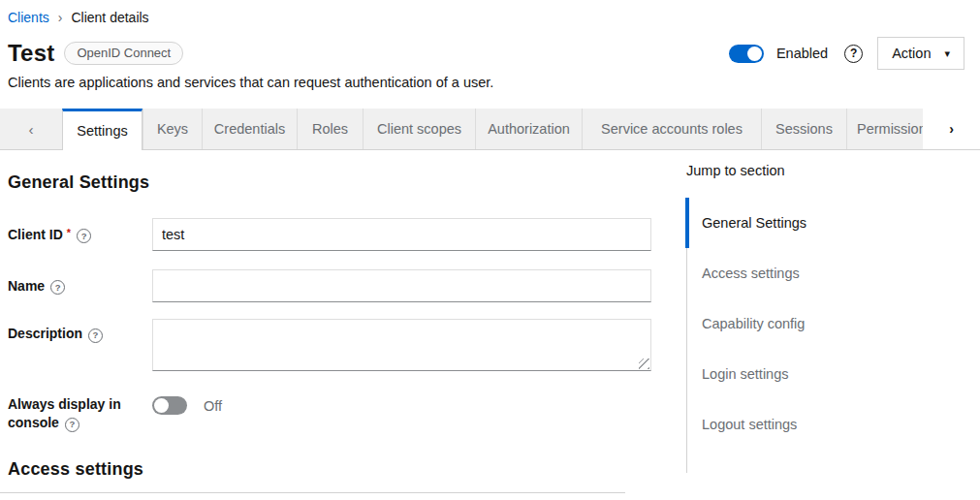  I want to click on chevron-right-icon: ›, so click(952, 129).